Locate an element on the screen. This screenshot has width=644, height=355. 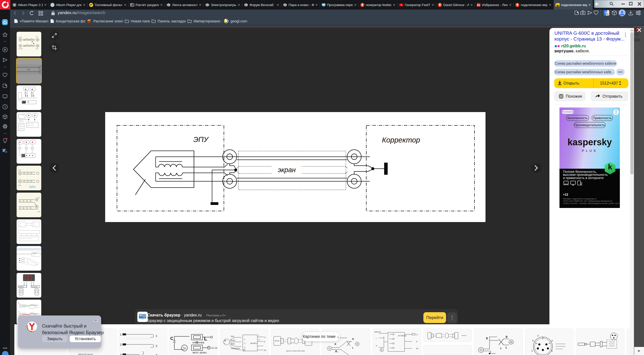
svg-text: OUT R is located at coordinates (21, 49).